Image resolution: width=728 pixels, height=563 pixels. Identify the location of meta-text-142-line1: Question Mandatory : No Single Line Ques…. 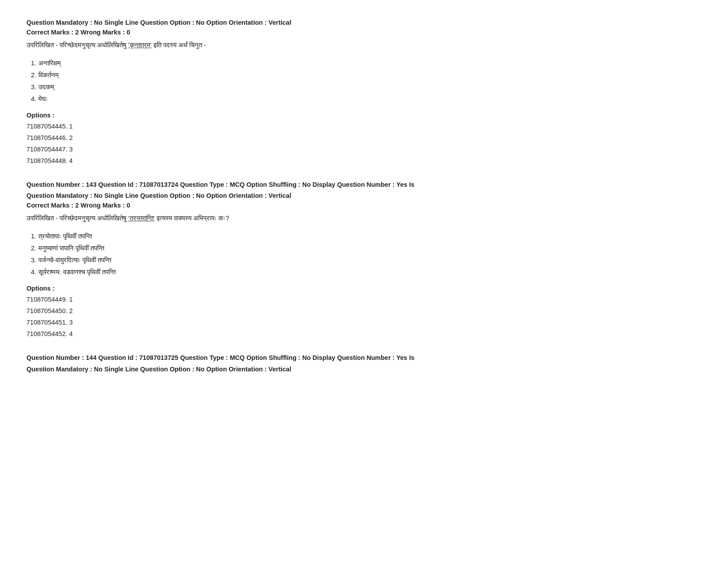
(159, 23).